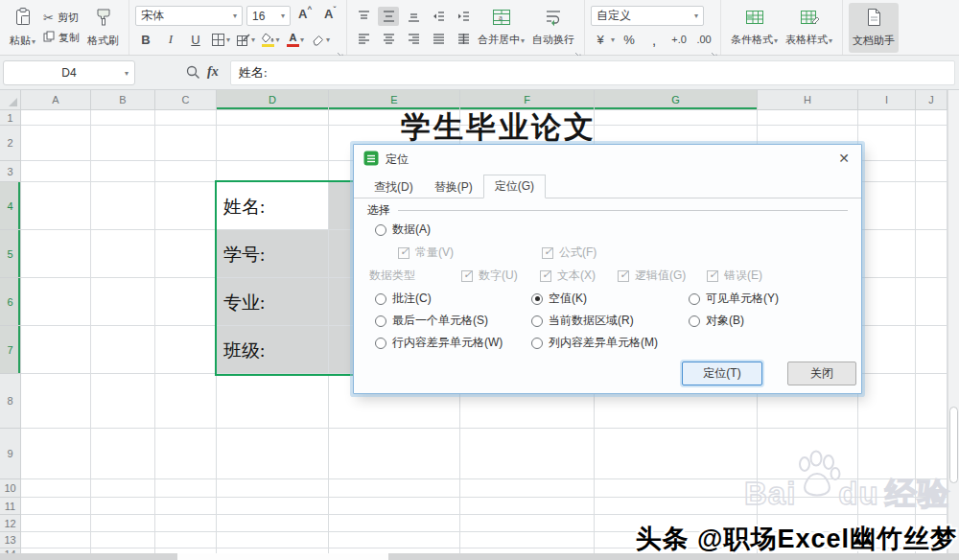 This screenshot has height=560, width=959. I want to click on cell-G1, so click(676, 118).